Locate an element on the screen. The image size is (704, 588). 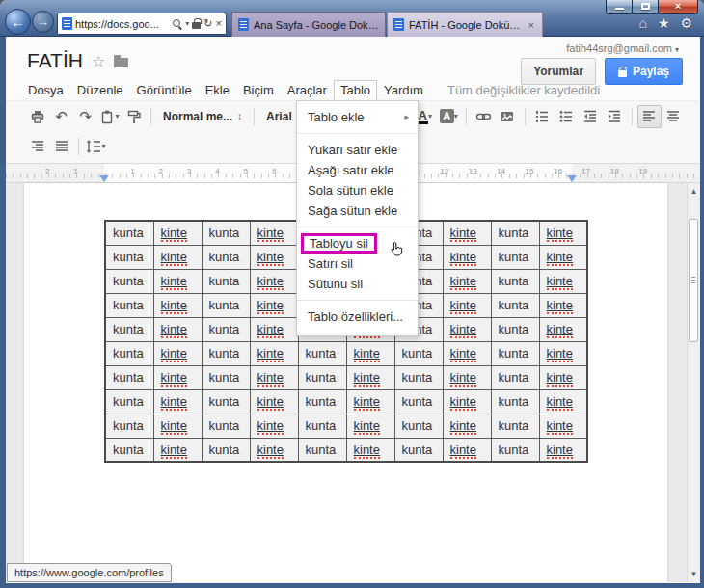
home-icon: ⌂ is located at coordinates (642, 23).